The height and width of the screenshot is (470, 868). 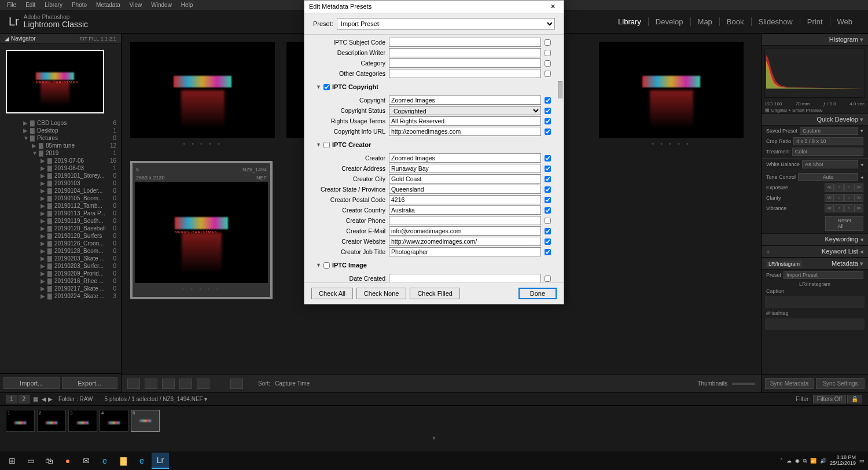 I want to click on navigator-header: ◢ Navigator FIT FILL 1:1 2:1, so click(x=60, y=39).